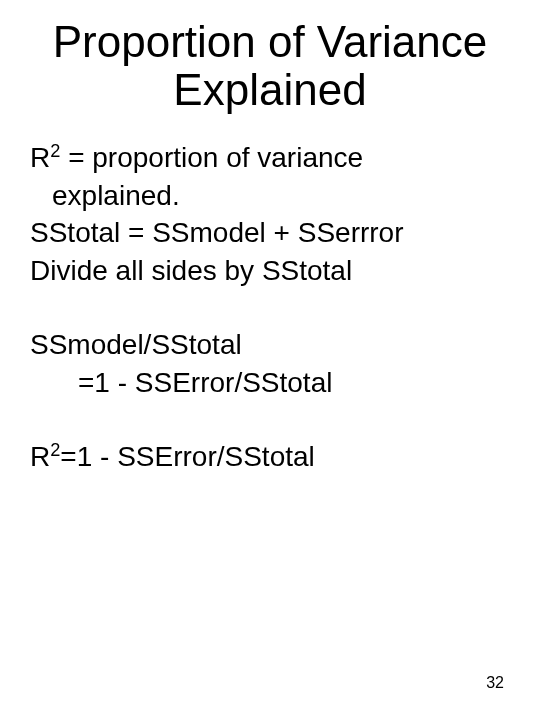 The height and width of the screenshot is (720, 540). Describe the element at coordinates (270, 42) in the screenshot. I see `title-line-1: Proportion of Variance` at that location.